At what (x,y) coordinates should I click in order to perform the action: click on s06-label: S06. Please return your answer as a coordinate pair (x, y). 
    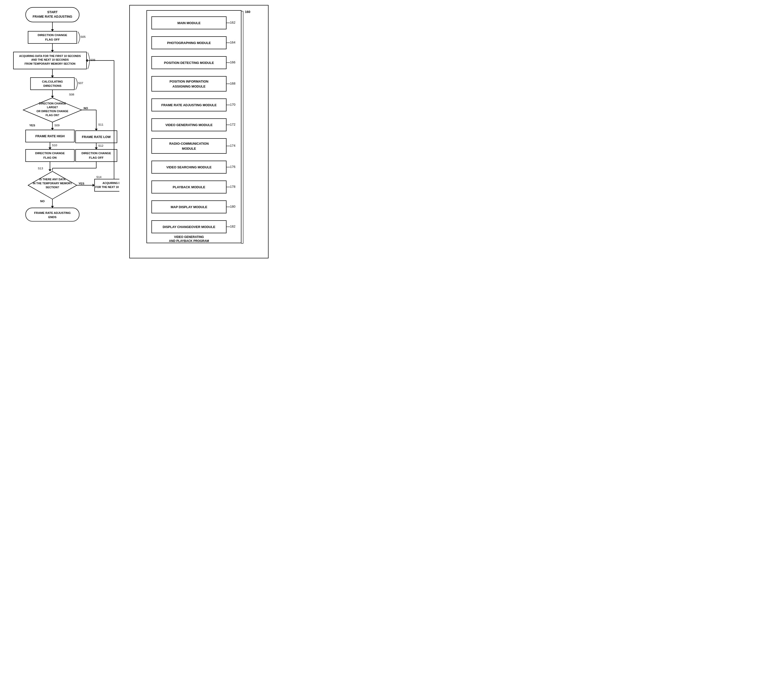
    Looking at the image, I should click on (93, 60).